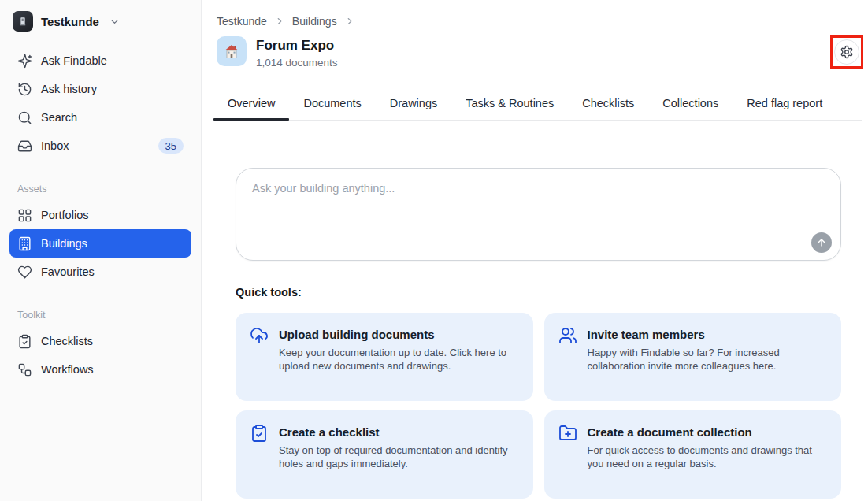  What do you see at coordinates (707, 357) in the screenshot?
I see `card-text: Invite team members Happy with Findable …` at bounding box center [707, 357].